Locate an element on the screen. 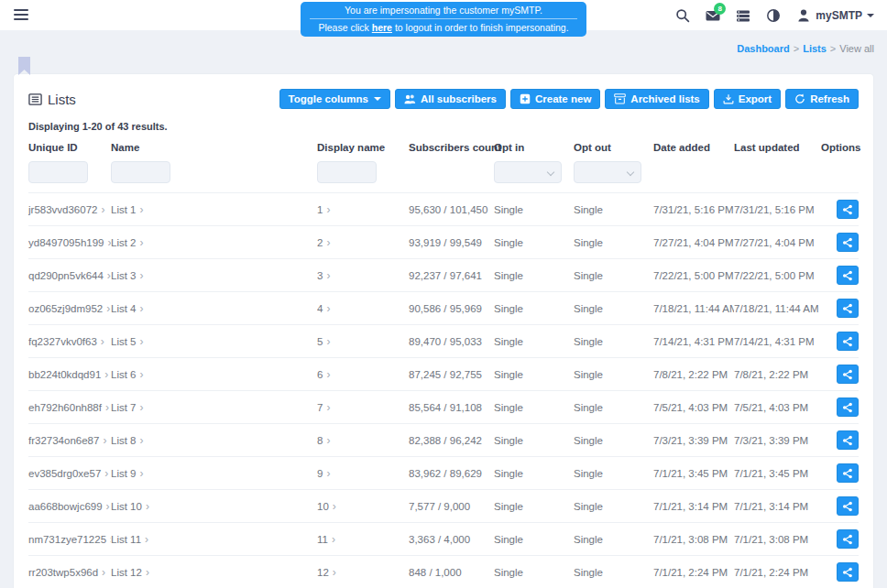  list-name-link: List 9› is located at coordinates (127, 474).